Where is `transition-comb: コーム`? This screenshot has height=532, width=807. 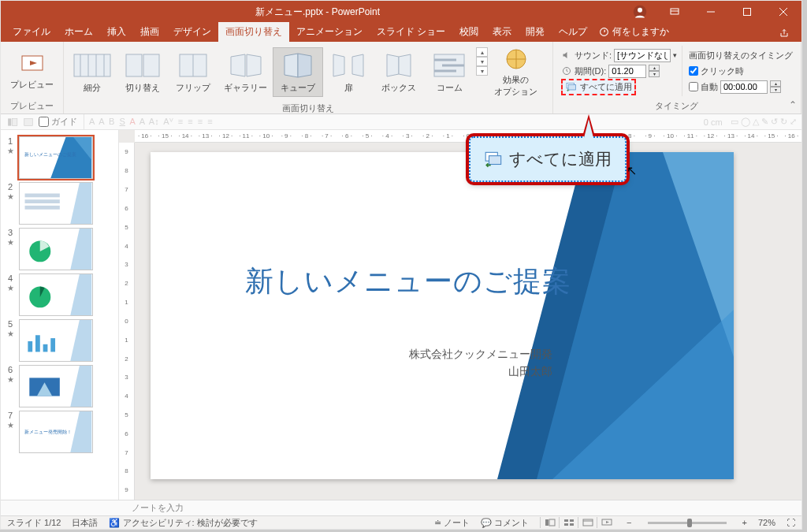
transition-comb: コーム is located at coordinates (449, 73).